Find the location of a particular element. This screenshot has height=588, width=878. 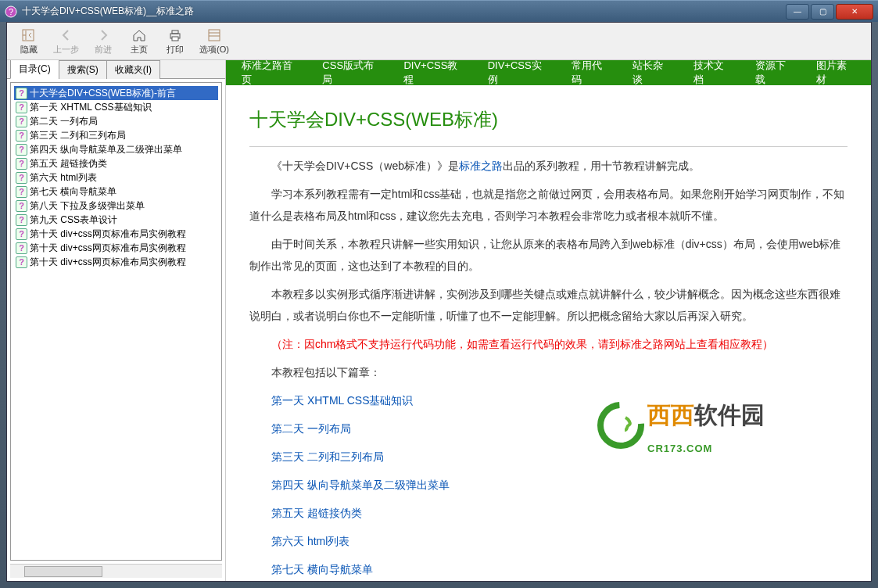

nav-link: 资源下载 is located at coordinates (775, 74).